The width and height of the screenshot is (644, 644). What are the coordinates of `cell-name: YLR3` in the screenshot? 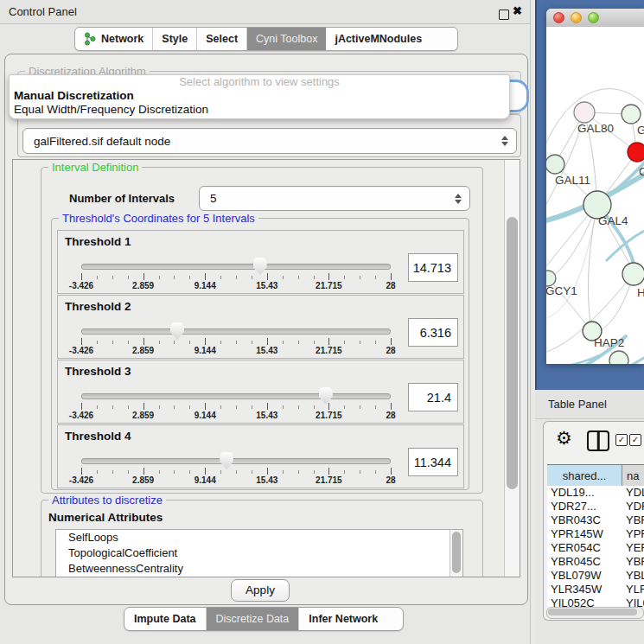 It's located at (634, 590).